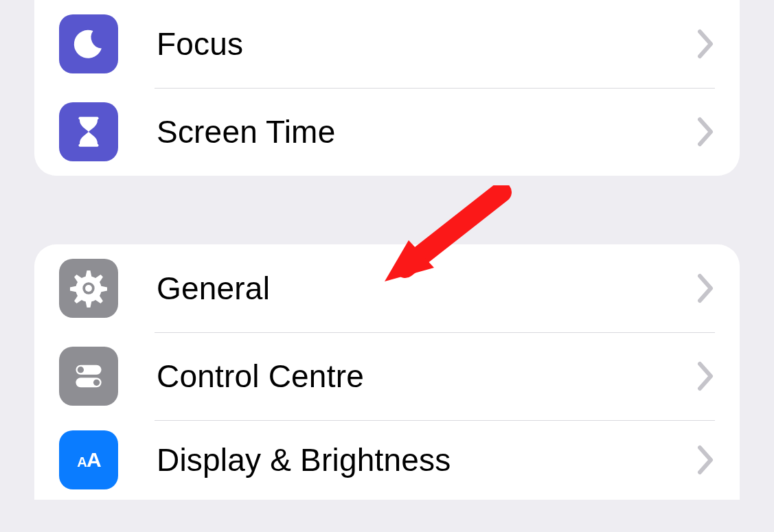  What do you see at coordinates (89, 44) in the screenshot?
I see `moon-icon` at bounding box center [89, 44].